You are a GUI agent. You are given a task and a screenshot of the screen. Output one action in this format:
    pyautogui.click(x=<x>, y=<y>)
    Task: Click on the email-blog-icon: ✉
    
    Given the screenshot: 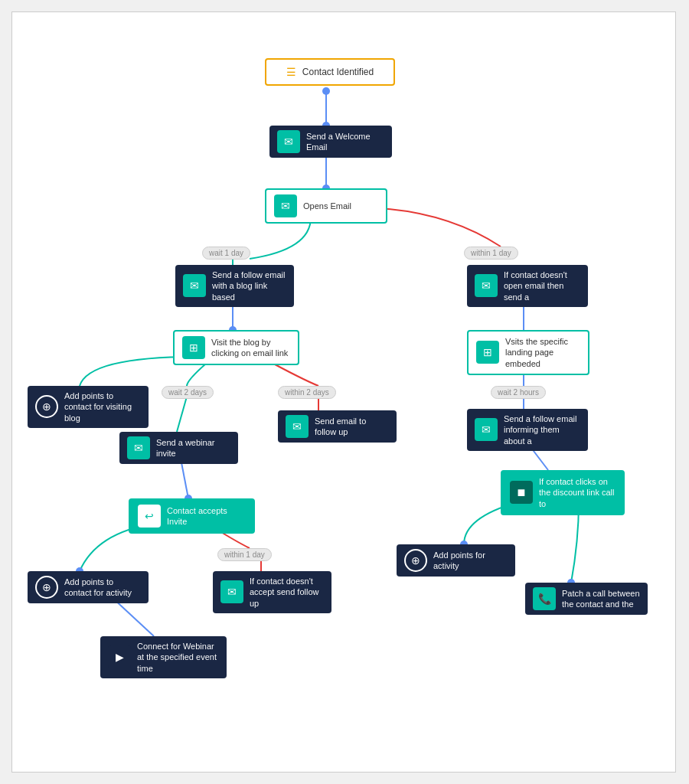 What is the action you would take?
    pyautogui.click(x=194, y=286)
    